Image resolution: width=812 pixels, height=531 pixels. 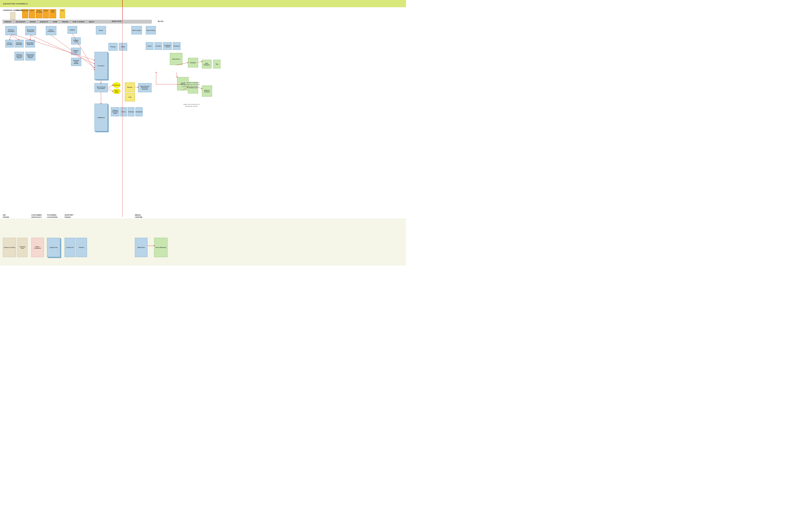 I want to click on recommend-consider-box: Recommend (Consider), so click(x=101, y=88).